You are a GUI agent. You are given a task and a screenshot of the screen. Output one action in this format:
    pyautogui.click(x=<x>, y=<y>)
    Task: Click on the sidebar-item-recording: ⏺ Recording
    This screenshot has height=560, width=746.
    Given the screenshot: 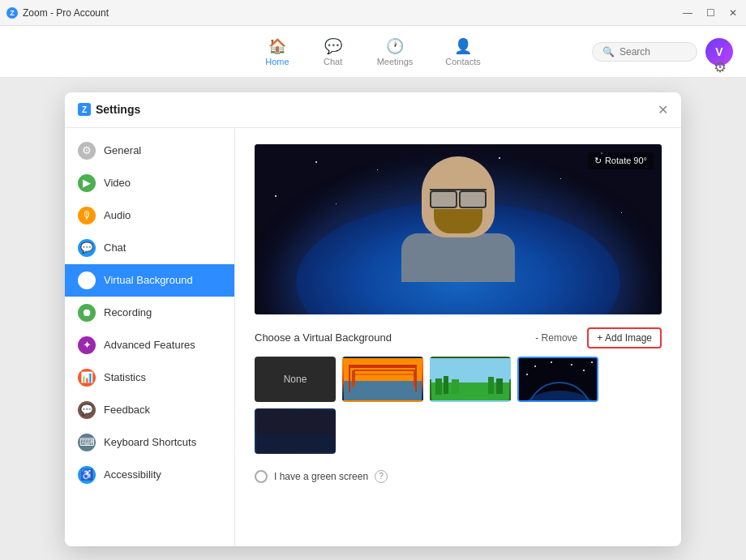 What is the action you would take?
    pyautogui.click(x=149, y=313)
    